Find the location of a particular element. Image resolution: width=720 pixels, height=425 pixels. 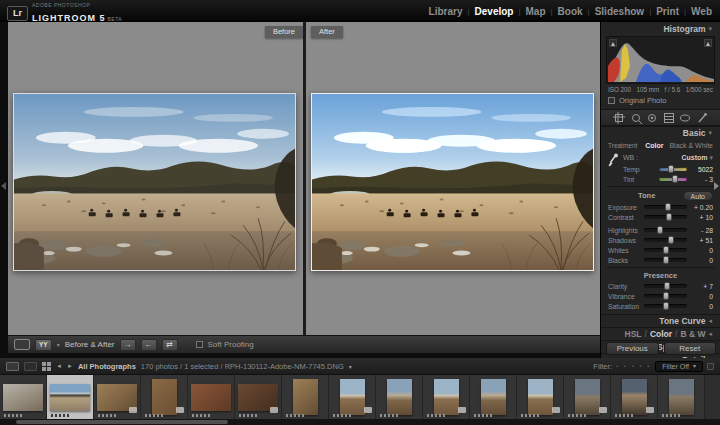

view-mode-caret-icon: ▾ is located at coordinates (58, 344).